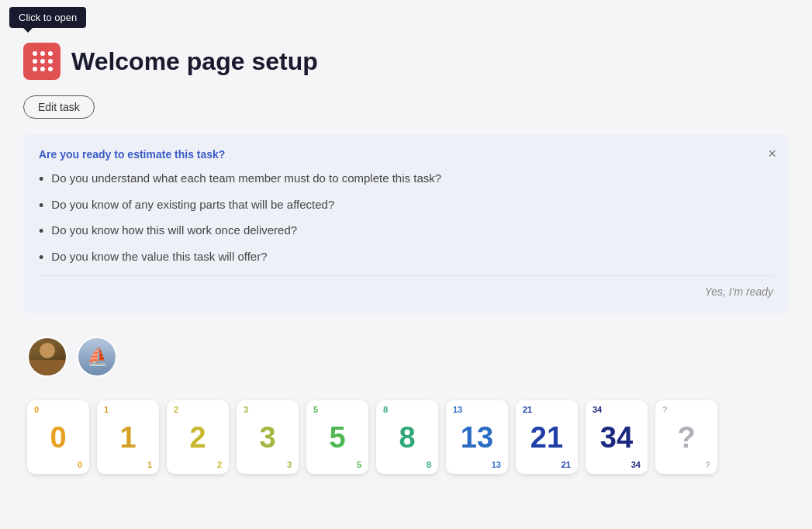 The height and width of the screenshot is (529, 812). I want to click on app-icon, so click(42, 61).